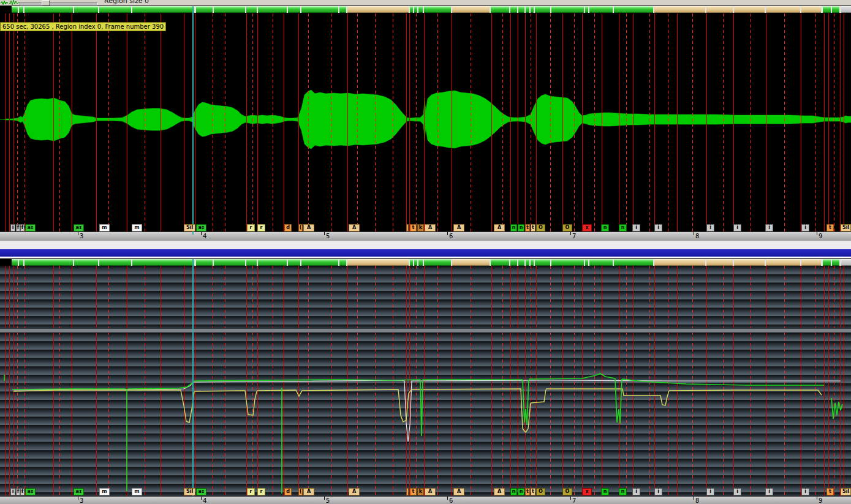 The image size is (851, 504). What do you see at coordinates (45, 2) in the screenshot?
I see `scroll-slider-thumb` at bounding box center [45, 2].